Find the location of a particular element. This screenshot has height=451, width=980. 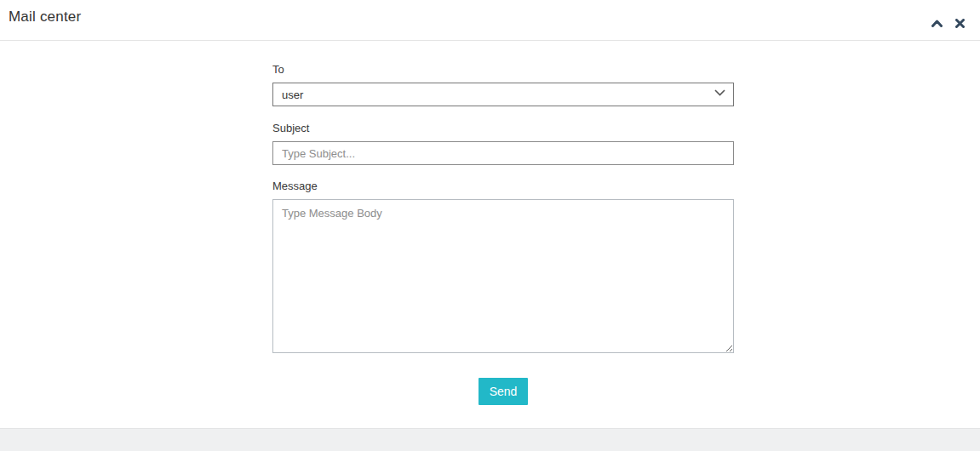

chevron-up-icon is located at coordinates (937, 24).